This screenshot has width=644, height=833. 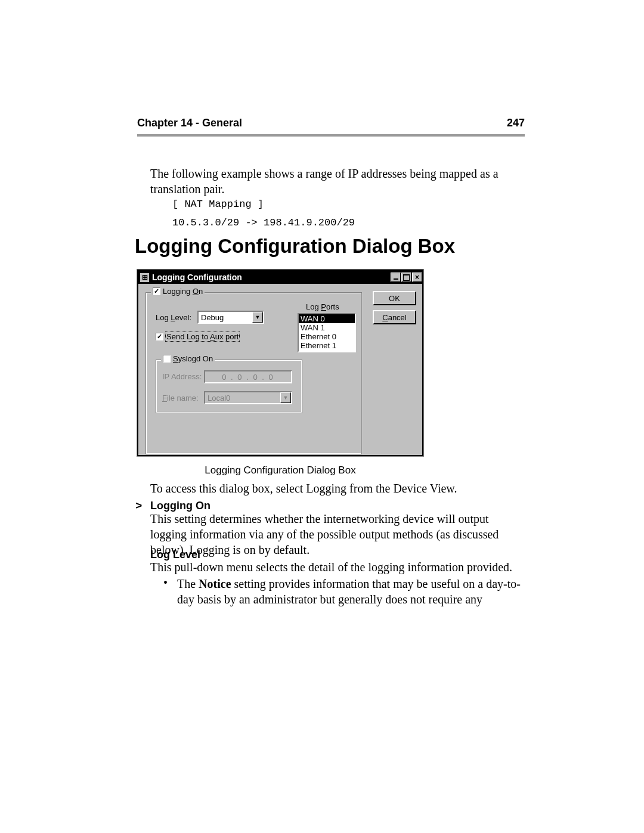 I want to click on logging-config-dialog: ⊞ Logging Configuration × Logging On Log…, so click(x=280, y=363).